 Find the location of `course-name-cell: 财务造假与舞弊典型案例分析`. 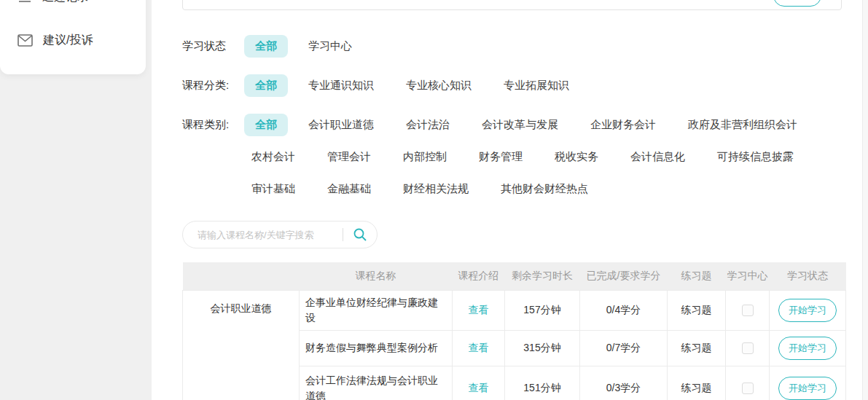

course-name-cell: 财务造假与舞弊典型案例分析 is located at coordinates (376, 348).